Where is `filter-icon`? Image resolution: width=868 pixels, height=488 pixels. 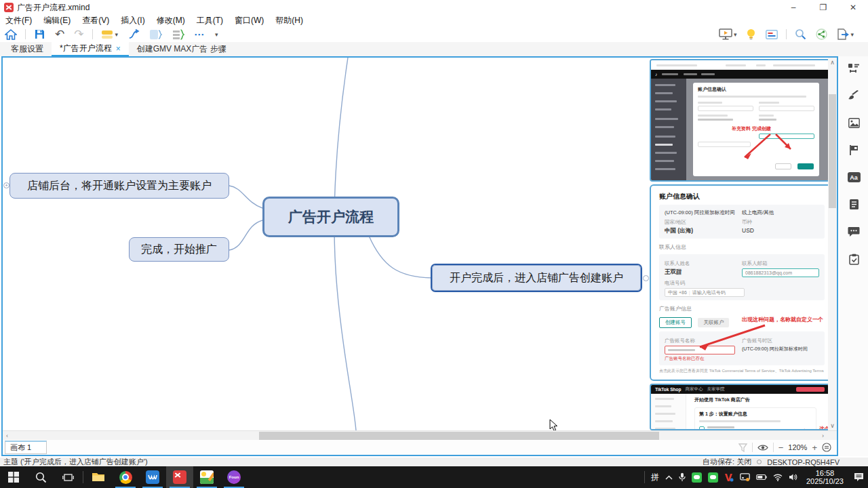 filter-icon is located at coordinates (743, 447).